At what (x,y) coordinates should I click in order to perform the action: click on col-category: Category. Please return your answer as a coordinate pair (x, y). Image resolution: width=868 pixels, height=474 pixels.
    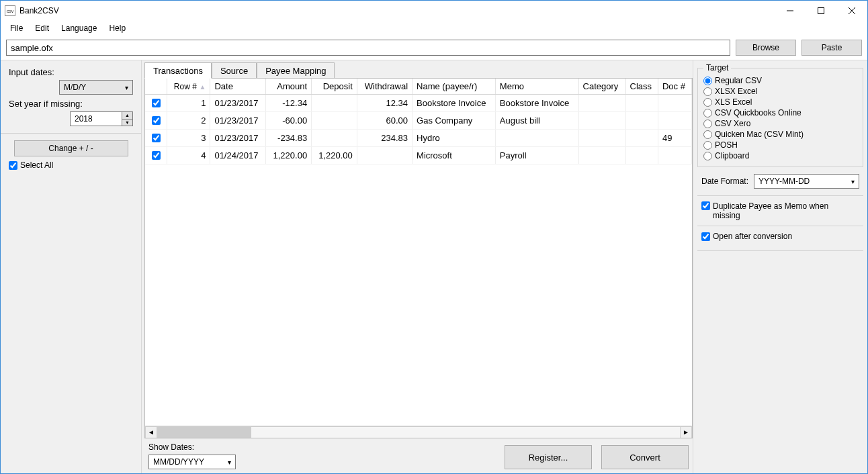
    Looking at the image, I should click on (602, 87).